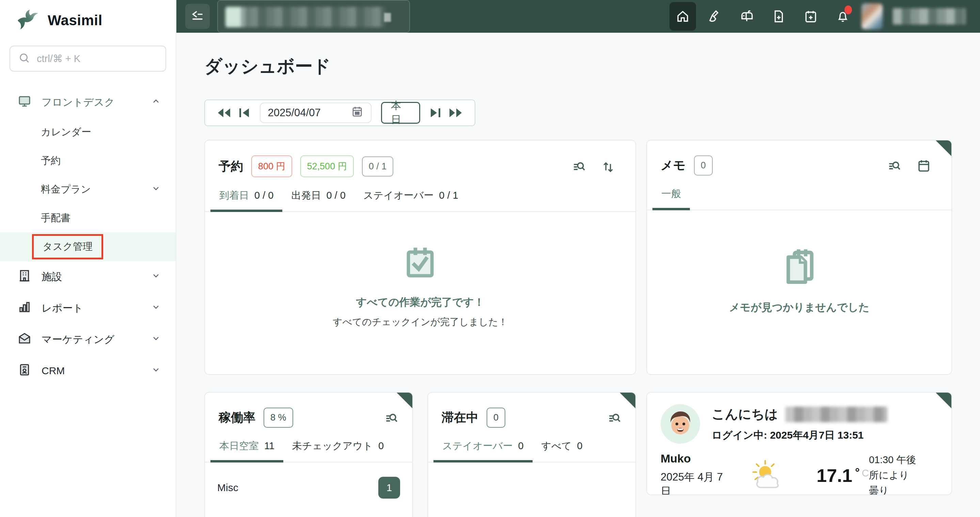 Image resolution: width=980 pixels, height=517 pixels. What do you see at coordinates (799, 308) in the screenshot?
I see `empty-state-title: メモが見つかりませんでした` at bounding box center [799, 308].